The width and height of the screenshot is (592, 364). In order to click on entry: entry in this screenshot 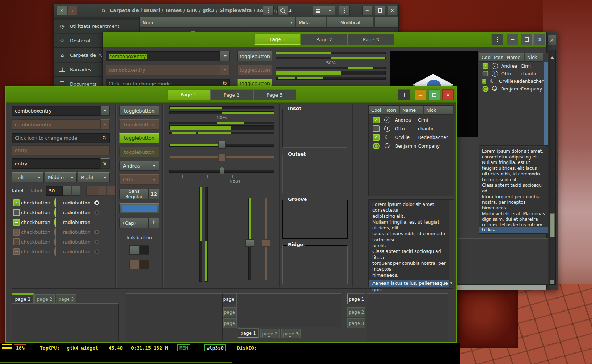, I will do `click(56, 164)`.